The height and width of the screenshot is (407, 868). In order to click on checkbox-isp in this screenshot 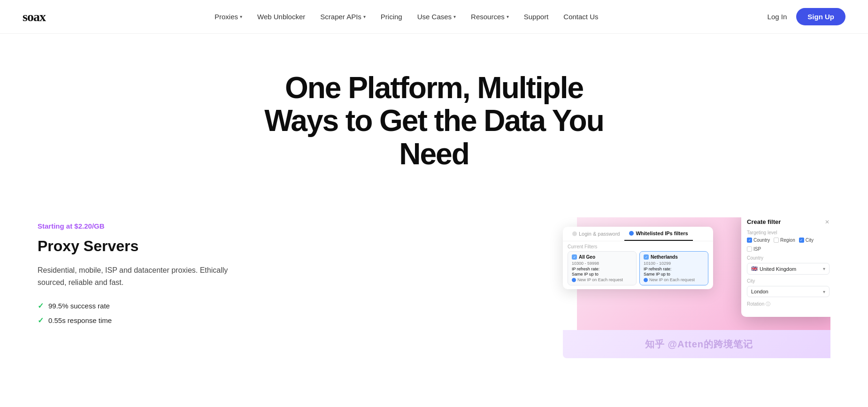, I will do `click(749, 249)`.